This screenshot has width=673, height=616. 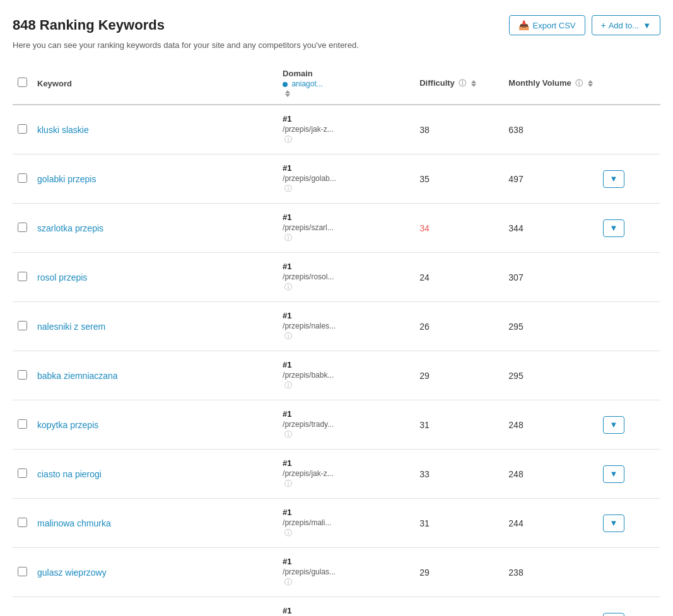 What do you see at coordinates (346, 178) in the screenshot?
I see `row-path: /przepis/golab...` at bounding box center [346, 178].